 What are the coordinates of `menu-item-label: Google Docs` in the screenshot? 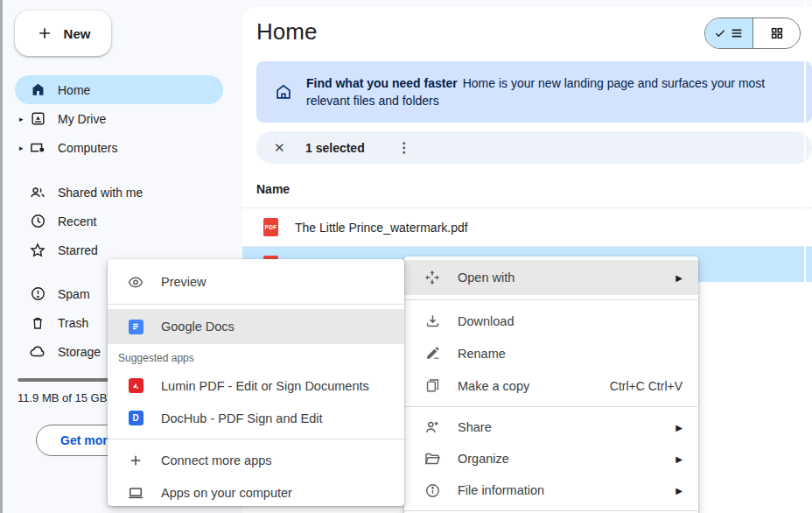 It's located at (198, 327).